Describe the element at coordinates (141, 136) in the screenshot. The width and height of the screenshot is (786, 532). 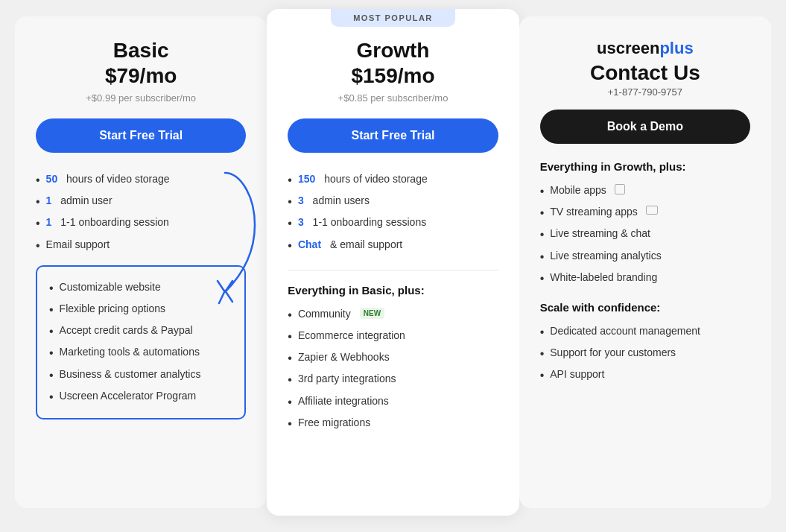
I see `basic-cta-button: Start Free Trial` at that location.